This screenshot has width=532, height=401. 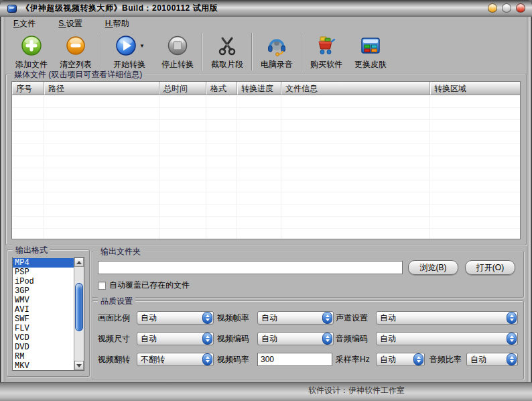 What do you see at coordinates (43, 300) in the screenshot?
I see `list-item-wmv: WMV` at bounding box center [43, 300].